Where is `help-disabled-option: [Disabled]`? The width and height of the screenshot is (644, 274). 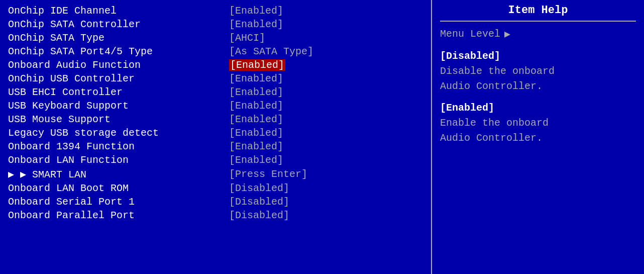 help-disabled-option: [Disabled] is located at coordinates (538, 56).